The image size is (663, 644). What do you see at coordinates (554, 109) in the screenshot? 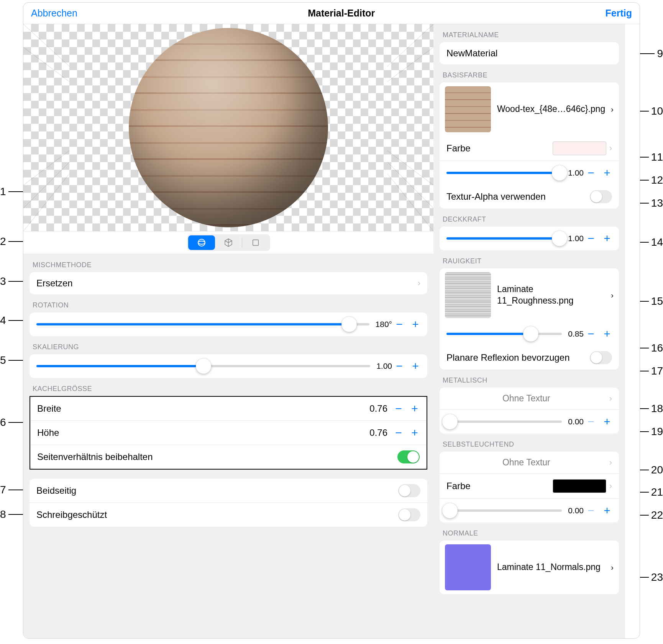
I see `basecolor-texture-name: Wood-tex_{48e…646c}.png` at bounding box center [554, 109].